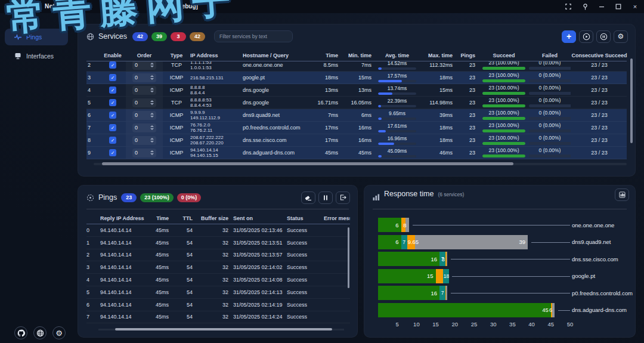 The image size is (644, 343). What do you see at coordinates (216, 103) in the screenshot?
I see `service-ip: 8.8.8.8:538.8.4.4:53` at bounding box center [216, 103].